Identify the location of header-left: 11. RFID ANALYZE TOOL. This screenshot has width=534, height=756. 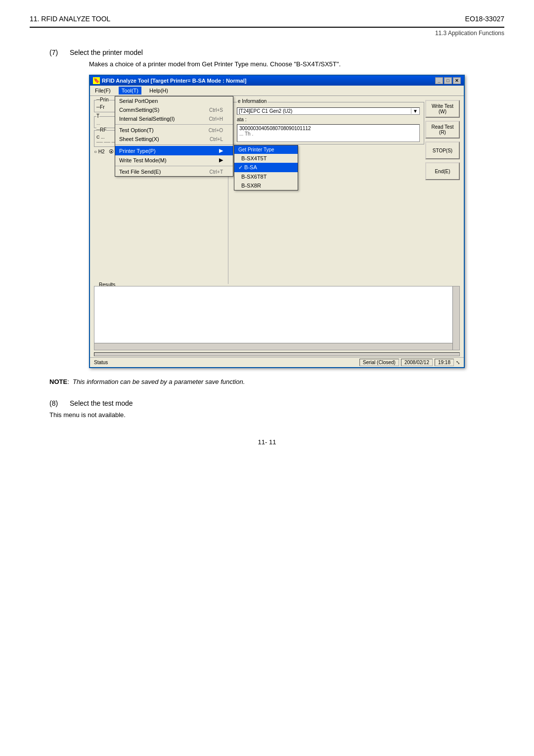
(70, 19).